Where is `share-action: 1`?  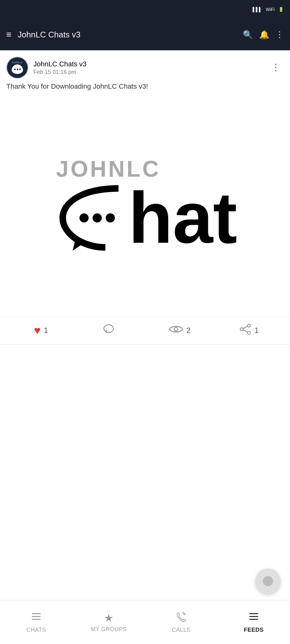 share-action: 1 is located at coordinates (249, 331).